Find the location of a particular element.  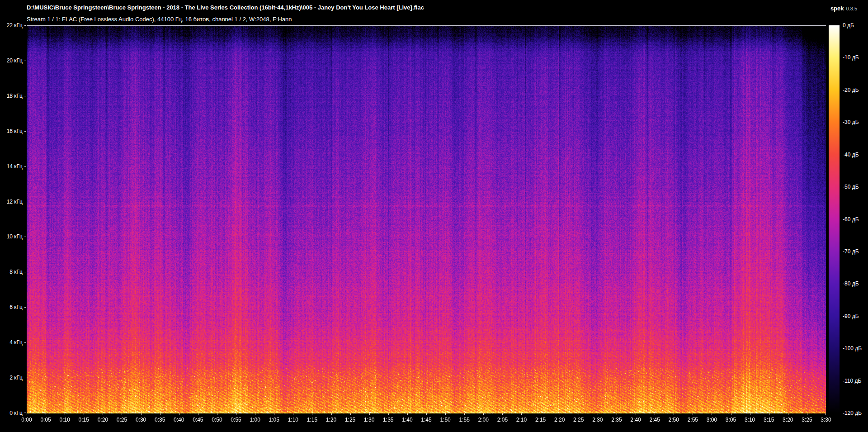

time-tick-label: 2:20 is located at coordinates (560, 420).